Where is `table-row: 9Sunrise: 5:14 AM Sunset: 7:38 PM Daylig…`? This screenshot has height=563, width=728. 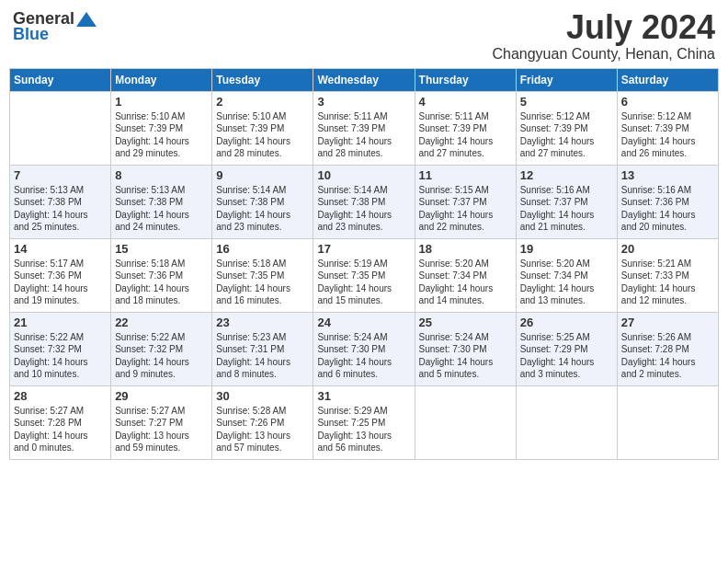 table-row: 9Sunrise: 5:14 AM Sunset: 7:38 PM Daylig… is located at coordinates (263, 201).